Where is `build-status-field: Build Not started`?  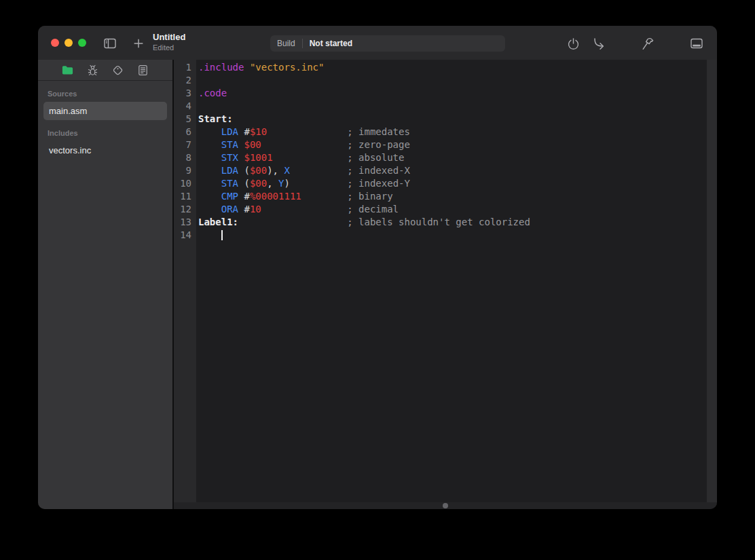
build-status-field: Build Not started is located at coordinates (388, 43).